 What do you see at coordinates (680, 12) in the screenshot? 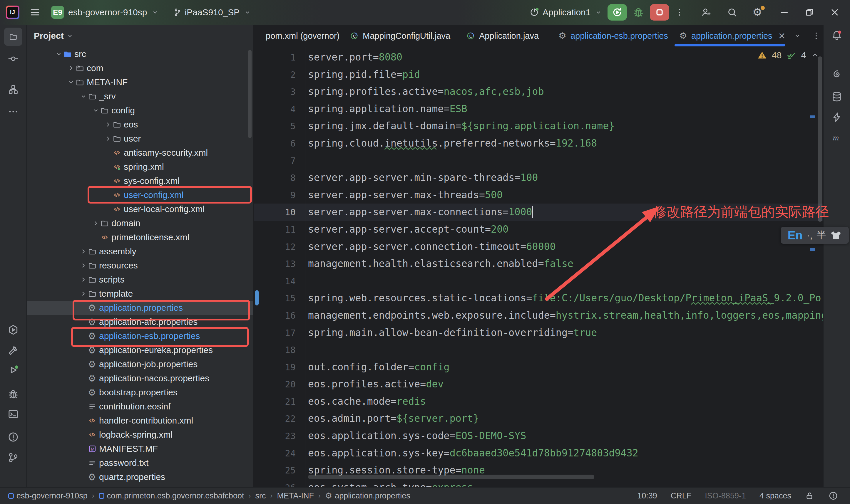
I see `more-actions-icon` at bounding box center [680, 12].